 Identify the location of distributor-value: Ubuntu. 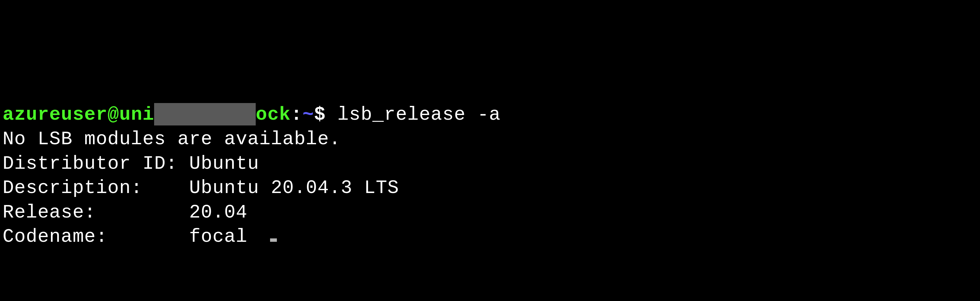
(218, 164).